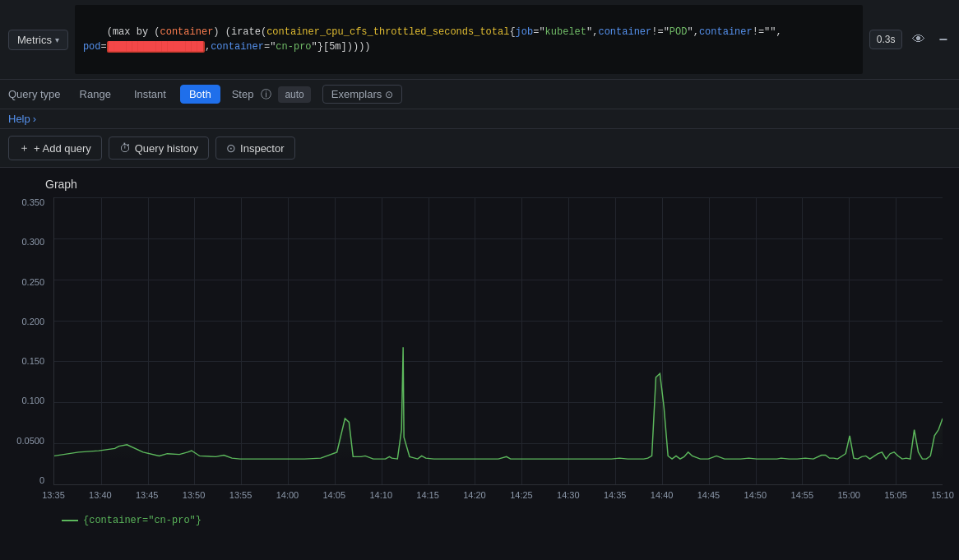 This screenshot has width=959, height=560. What do you see at coordinates (95, 94) in the screenshot?
I see `range-tab: Range` at bounding box center [95, 94].